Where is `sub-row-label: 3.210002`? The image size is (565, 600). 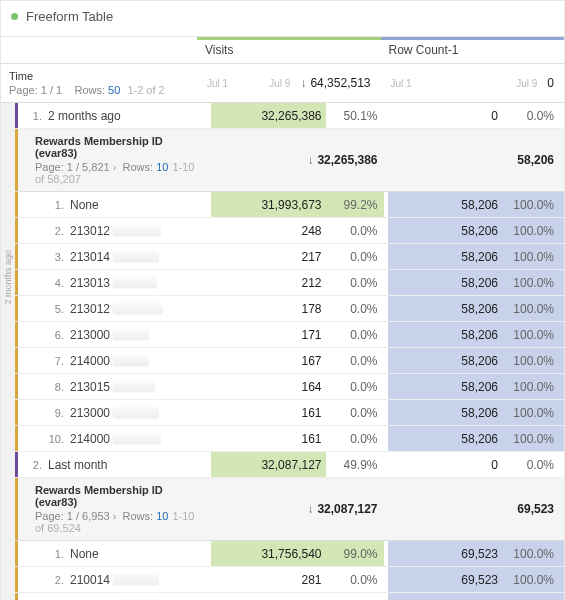
sub-row-label: 3.210002 is located at coordinates (113, 596).